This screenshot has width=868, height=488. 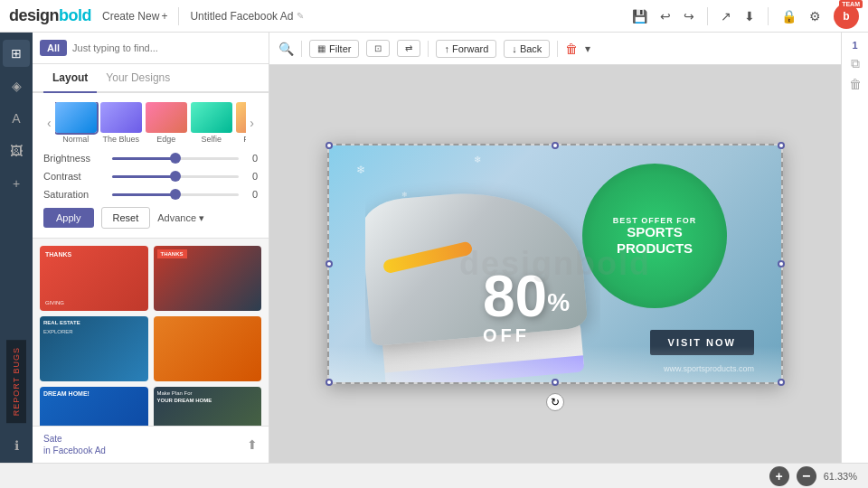 I want to click on handle-ml, so click(x=329, y=264).